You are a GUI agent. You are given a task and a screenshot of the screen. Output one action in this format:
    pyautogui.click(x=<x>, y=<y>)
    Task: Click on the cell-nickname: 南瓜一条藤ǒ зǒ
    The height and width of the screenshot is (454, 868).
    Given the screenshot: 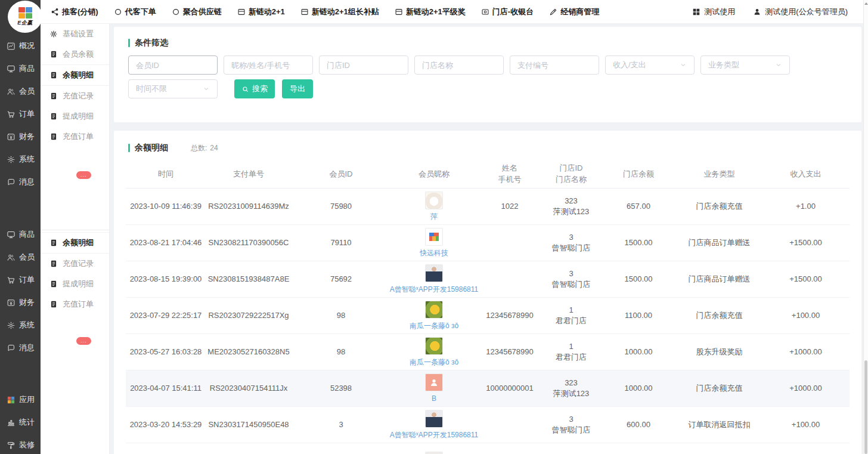 What is the action you would take?
    pyautogui.click(x=434, y=352)
    